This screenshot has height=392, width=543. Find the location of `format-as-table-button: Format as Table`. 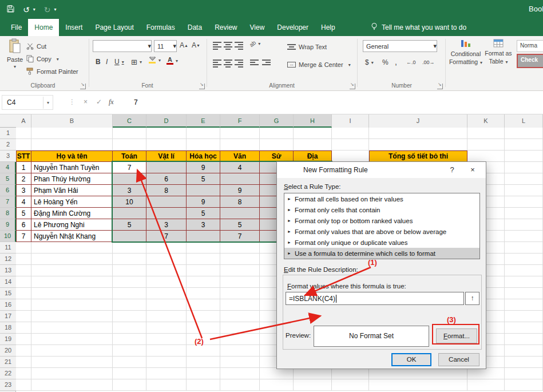

format-as-table-button: Format as Table is located at coordinates (498, 52).